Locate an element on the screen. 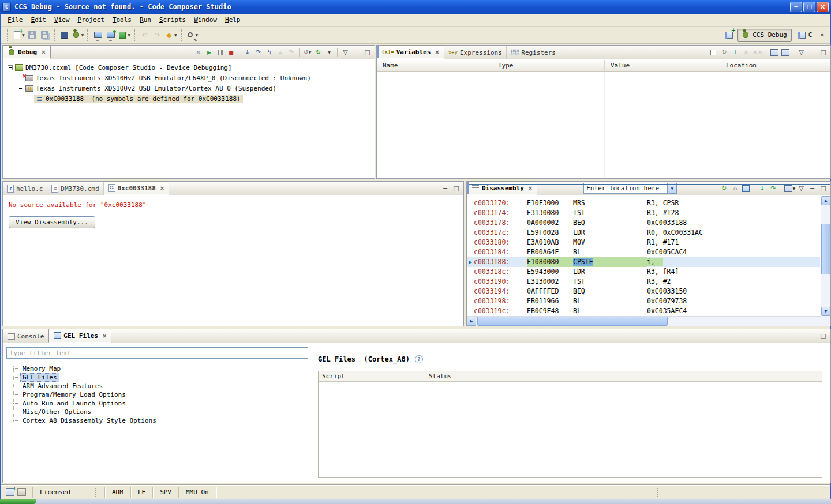 Image resolution: width=831 pixels, height=504 pixels. scroll-right-icon: ▶ is located at coordinates (471, 321).